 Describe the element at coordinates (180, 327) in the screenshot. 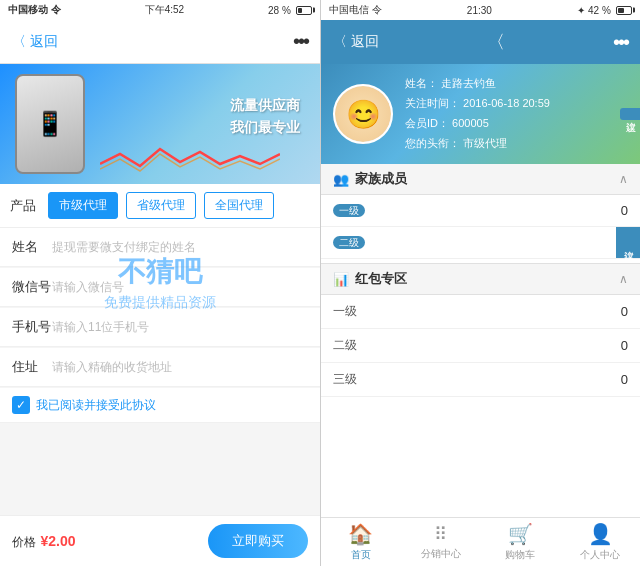

I see `phone-input` at that location.